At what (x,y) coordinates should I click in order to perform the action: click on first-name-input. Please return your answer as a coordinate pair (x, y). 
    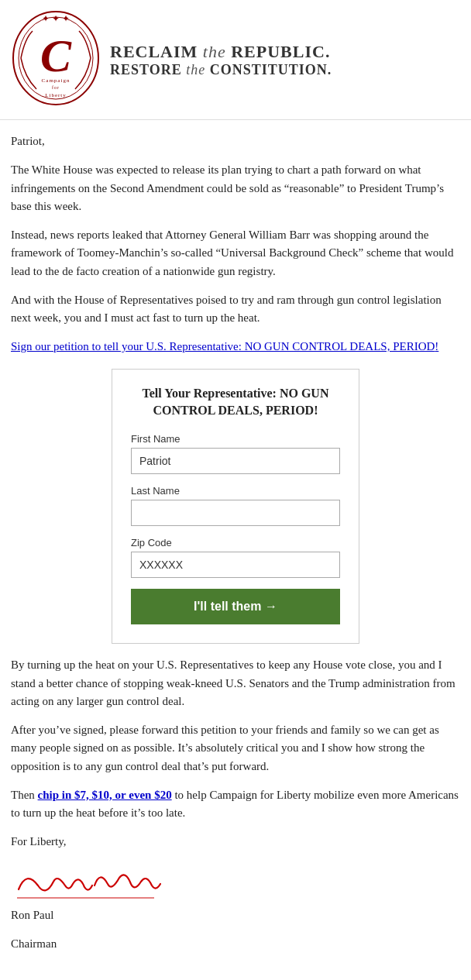
    Looking at the image, I should click on (236, 461).